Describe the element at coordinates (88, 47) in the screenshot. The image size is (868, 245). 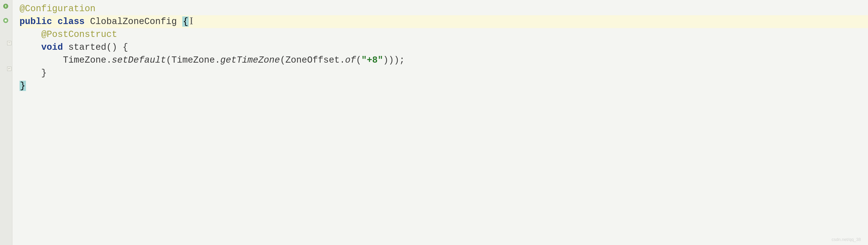
I see `method-name-started: started` at that location.